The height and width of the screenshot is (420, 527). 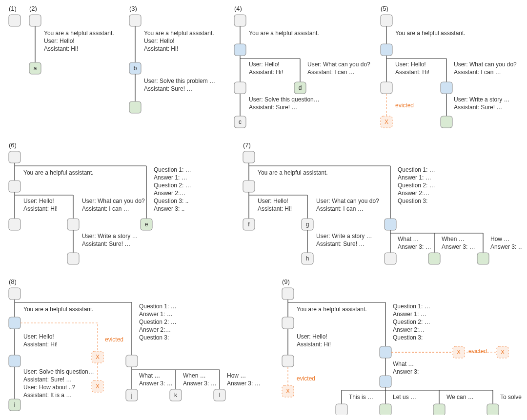 I want to click on panel-label-5: (5), so click(x=385, y=9).